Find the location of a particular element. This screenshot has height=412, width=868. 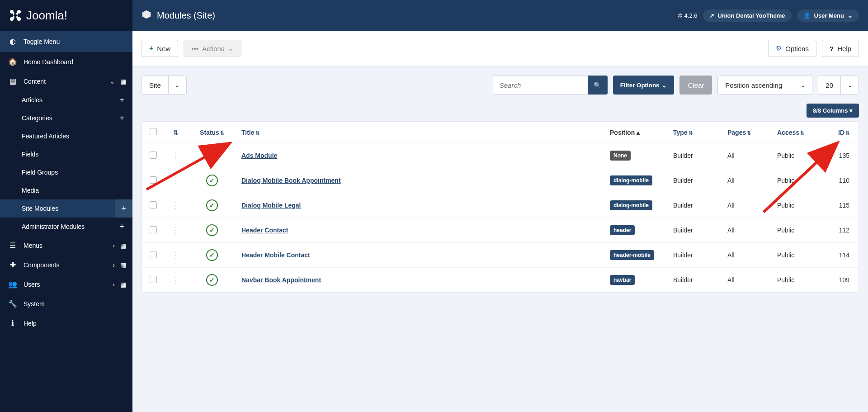

sidebar-item-help: ℹ Help is located at coordinates (66, 323).